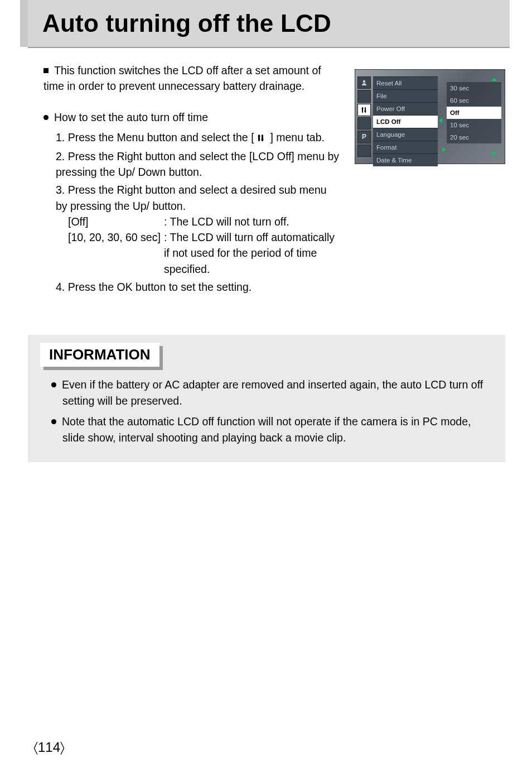  I want to click on setup-icon, so click(262, 138).